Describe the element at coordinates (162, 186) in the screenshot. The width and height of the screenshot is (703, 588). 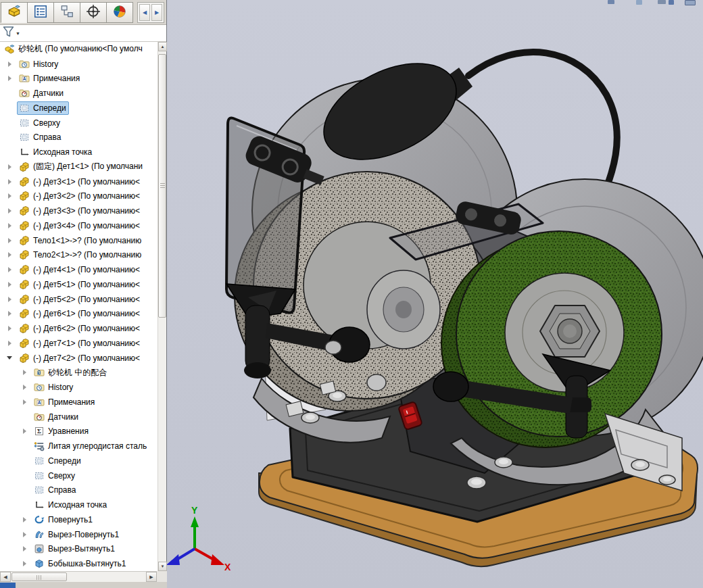
I see `vertical-scroll-thumb` at that location.